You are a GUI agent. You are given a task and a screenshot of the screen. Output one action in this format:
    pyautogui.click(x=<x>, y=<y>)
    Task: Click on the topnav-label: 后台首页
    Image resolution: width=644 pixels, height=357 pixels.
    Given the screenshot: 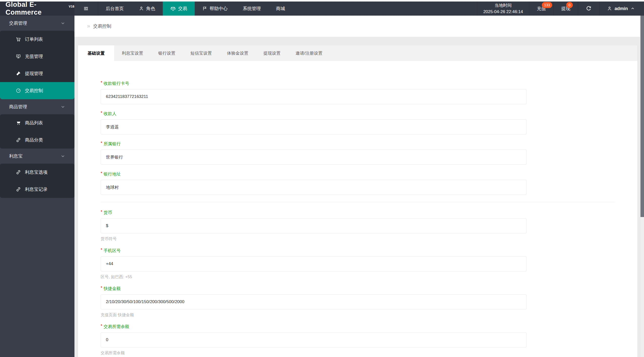 What is the action you would take?
    pyautogui.click(x=115, y=9)
    